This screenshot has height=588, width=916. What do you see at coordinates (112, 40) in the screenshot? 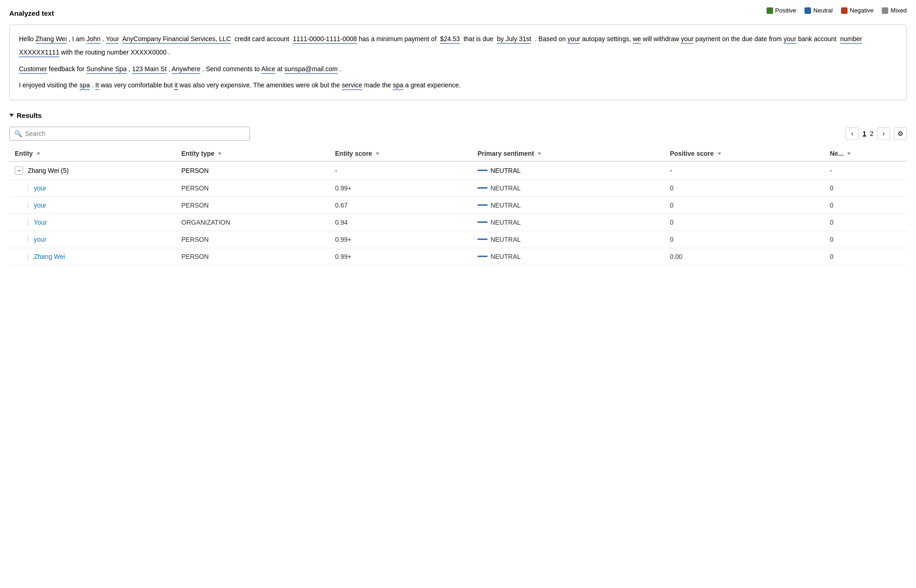
I see `entity-your-1: Your` at bounding box center [112, 40].